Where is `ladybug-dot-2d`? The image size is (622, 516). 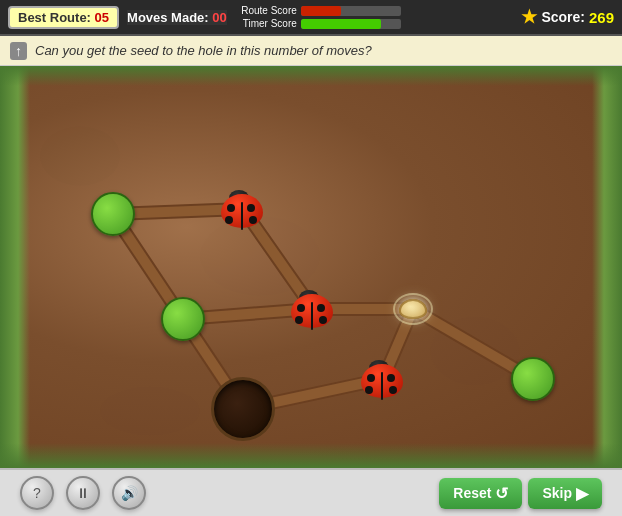
ladybug-dot-2d is located at coordinates (323, 320).